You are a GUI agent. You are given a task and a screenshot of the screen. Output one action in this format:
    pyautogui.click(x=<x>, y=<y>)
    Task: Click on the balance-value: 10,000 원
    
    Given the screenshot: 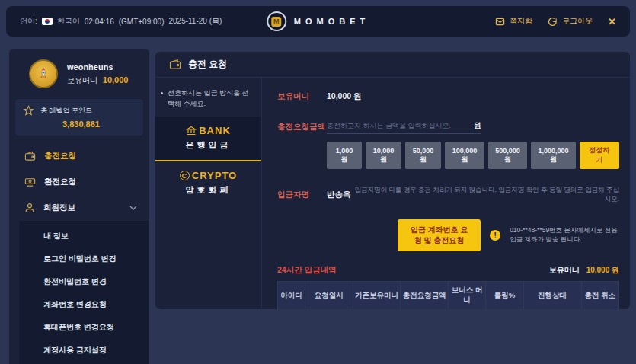 What is the action you would take?
    pyautogui.click(x=344, y=97)
    